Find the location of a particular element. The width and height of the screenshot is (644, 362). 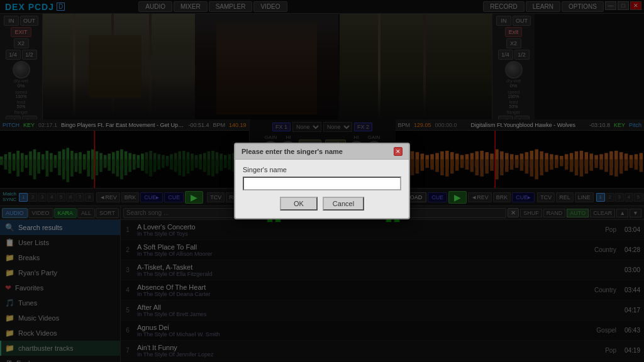

modal-cancel-btn: Cancel is located at coordinates (343, 204).